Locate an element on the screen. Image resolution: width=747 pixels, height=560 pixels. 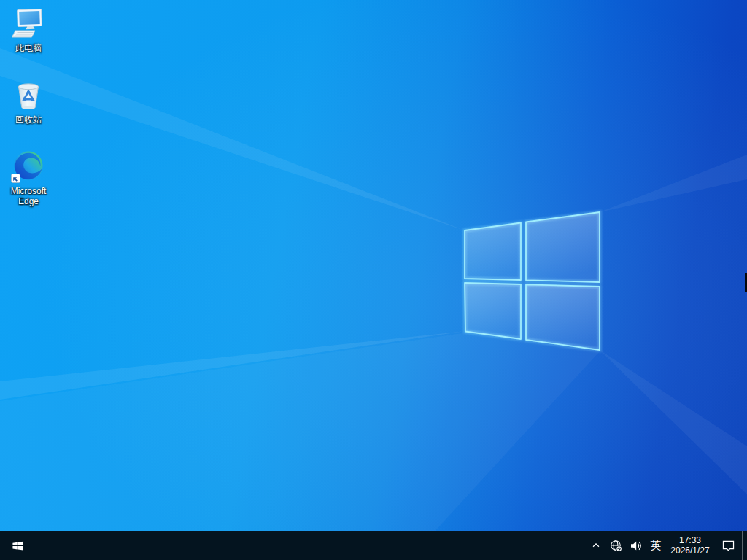
shortcut-arrow-icon is located at coordinates (16, 178).